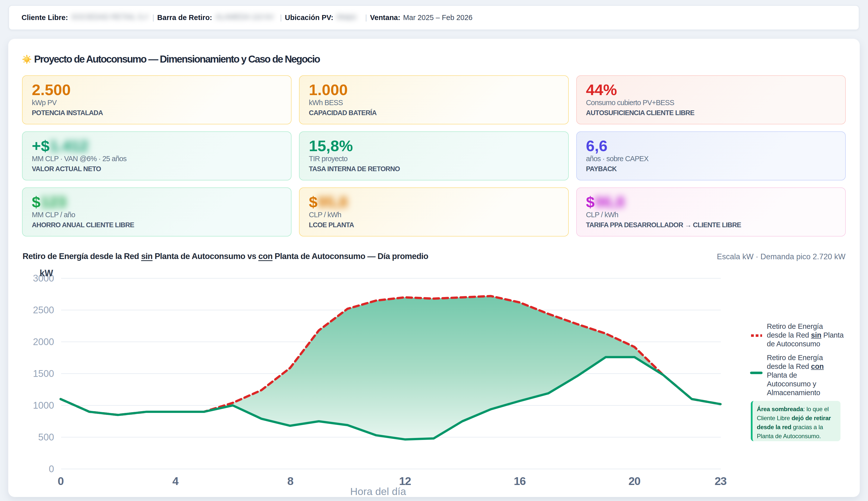 This screenshot has height=501, width=868. What do you see at coordinates (290, 481) in the screenshot?
I see `svg-text: 8` at bounding box center [290, 481].